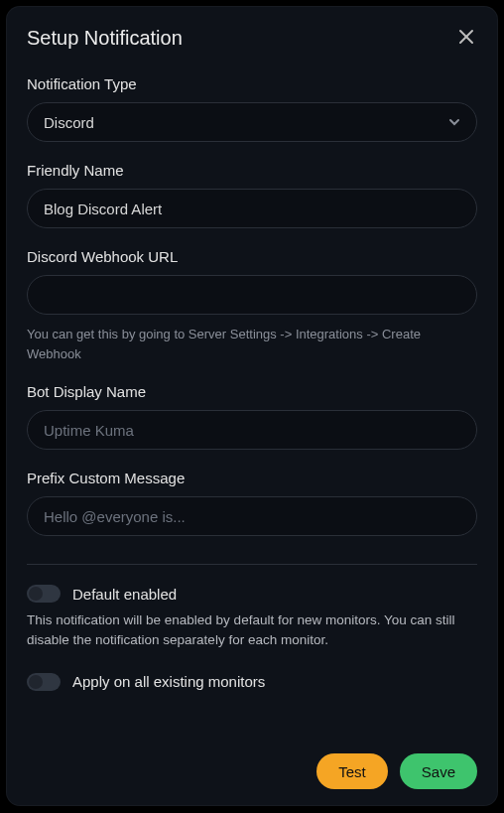  What do you see at coordinates (252, 256) in the screenshot?
I see `label-webhook-url: Discord Webhook URL` at bounding box center [252, 256].